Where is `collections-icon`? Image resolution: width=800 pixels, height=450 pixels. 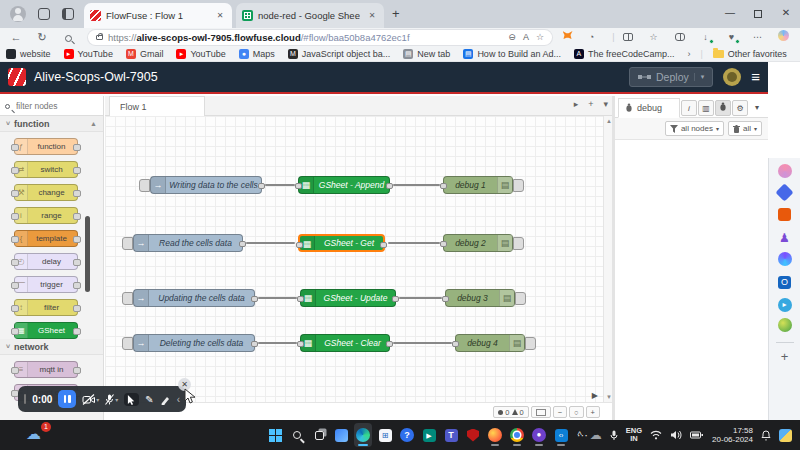
collections-icon is located at coordinates (680, 37).